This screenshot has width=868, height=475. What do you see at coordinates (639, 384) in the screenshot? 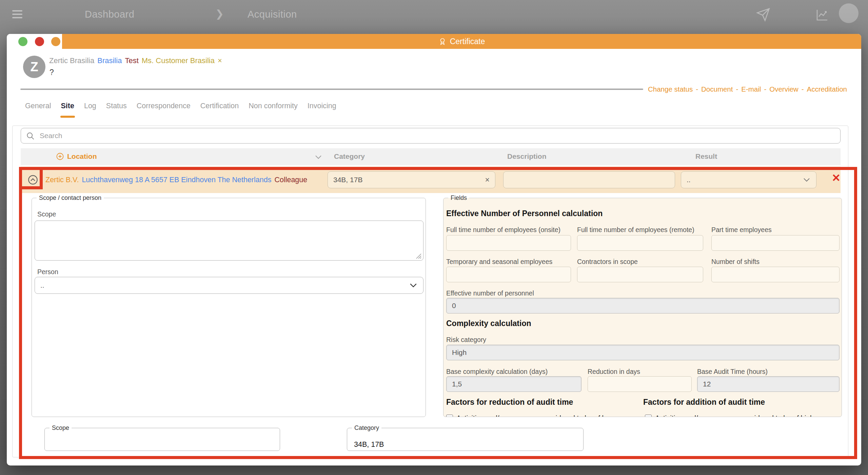
I see `reduction-days-input` at bounding box center [639, 384].